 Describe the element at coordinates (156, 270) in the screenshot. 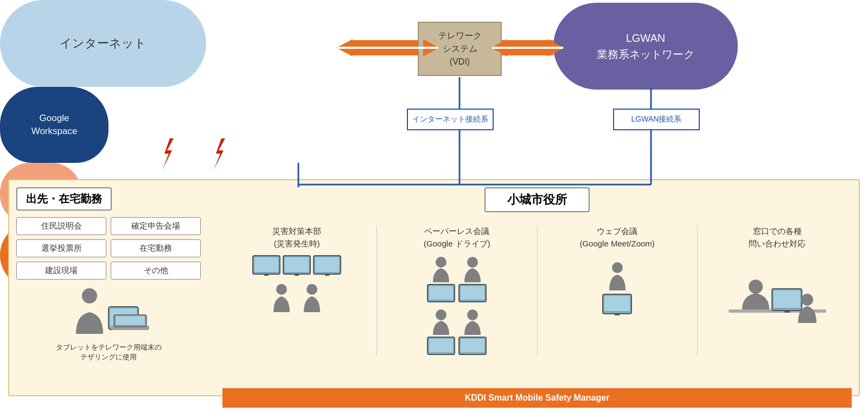

I see `location-item: その他` at that location.